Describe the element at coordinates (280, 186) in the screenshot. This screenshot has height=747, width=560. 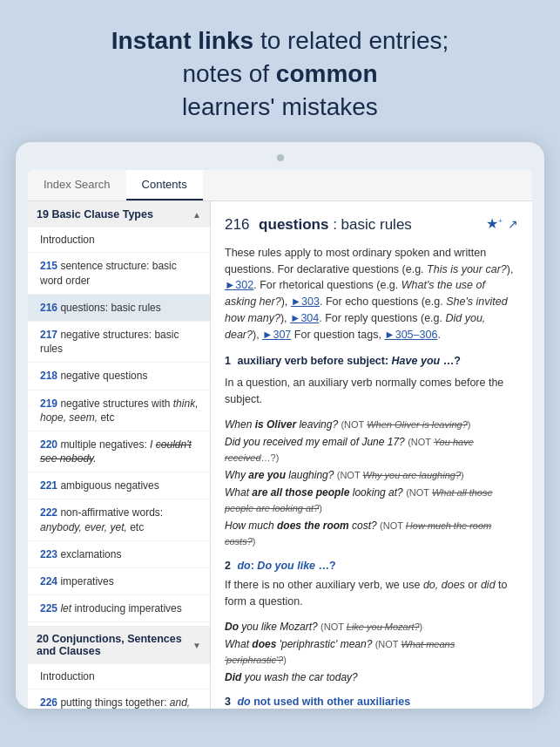
I see `tab-bar: Index Search Contents` at that location.